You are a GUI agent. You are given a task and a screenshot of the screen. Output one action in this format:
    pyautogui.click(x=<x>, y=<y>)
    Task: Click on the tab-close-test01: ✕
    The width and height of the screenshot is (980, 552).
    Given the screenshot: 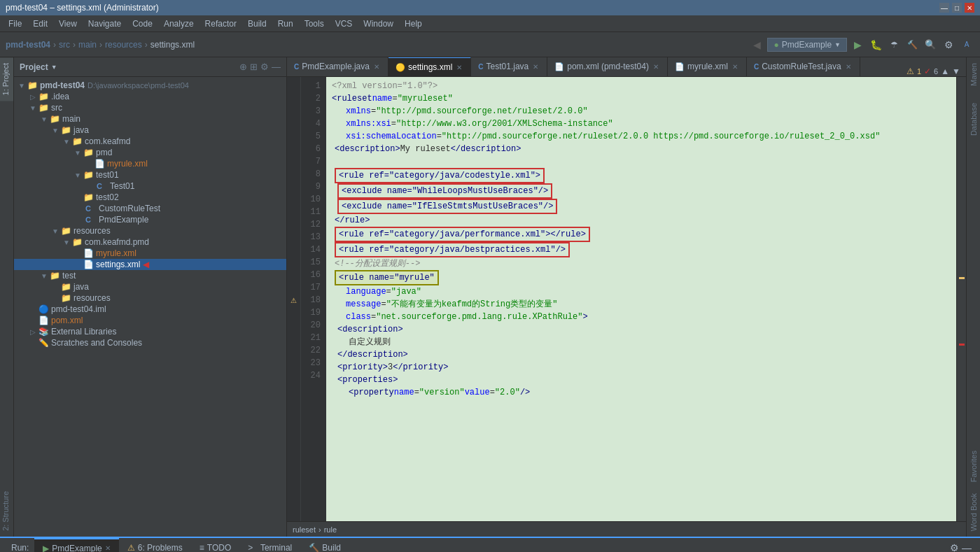 What is the action you would take?
    pyautogui.click(x=536, y=67)
    